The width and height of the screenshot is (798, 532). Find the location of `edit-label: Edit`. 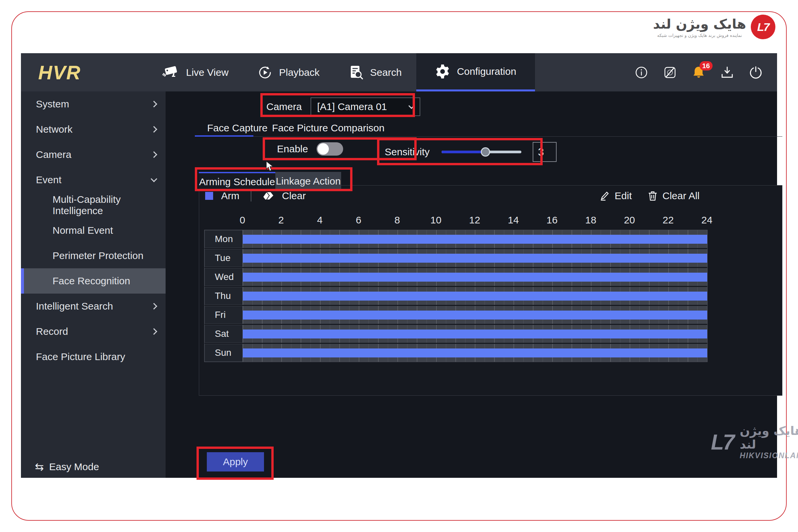

edit-label: Edit is located at coordinates (624, 196).